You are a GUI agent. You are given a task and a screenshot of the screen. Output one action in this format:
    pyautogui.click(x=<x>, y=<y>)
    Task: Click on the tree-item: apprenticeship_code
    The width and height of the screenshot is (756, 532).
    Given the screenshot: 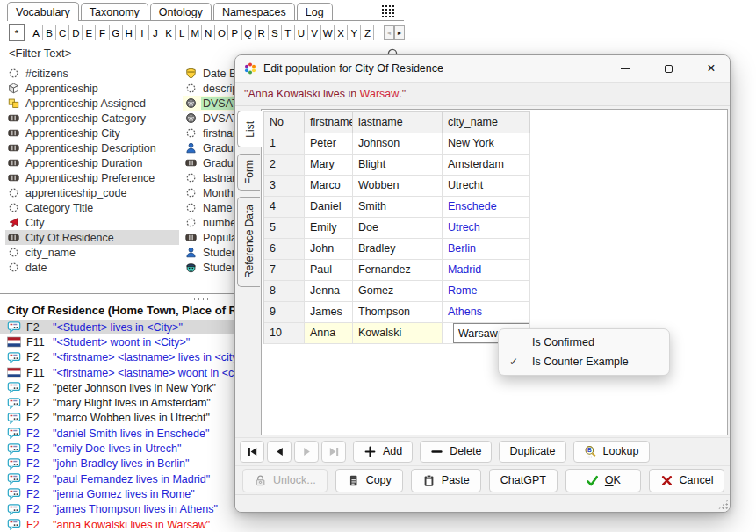 What is the action you would take?
    pyautogui.click(x=92, y=193)
    